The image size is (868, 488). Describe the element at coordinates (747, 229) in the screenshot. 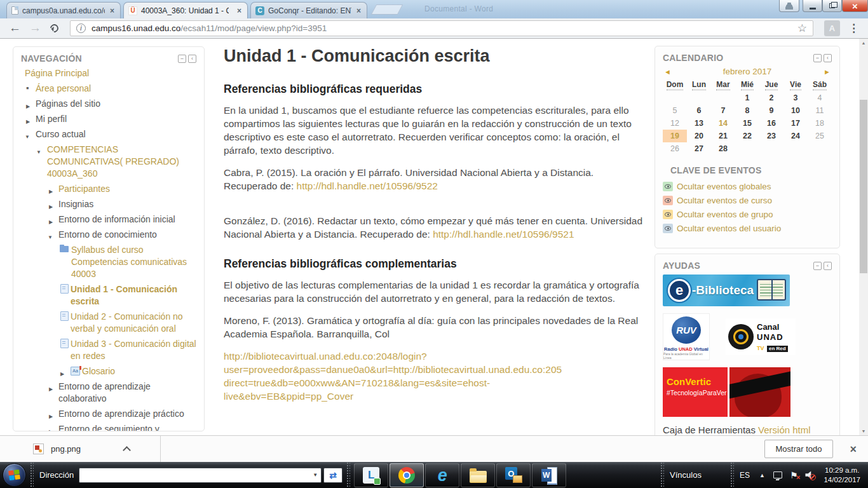

I see `event-key-item: Ocultar eventos del usuario` at that location.